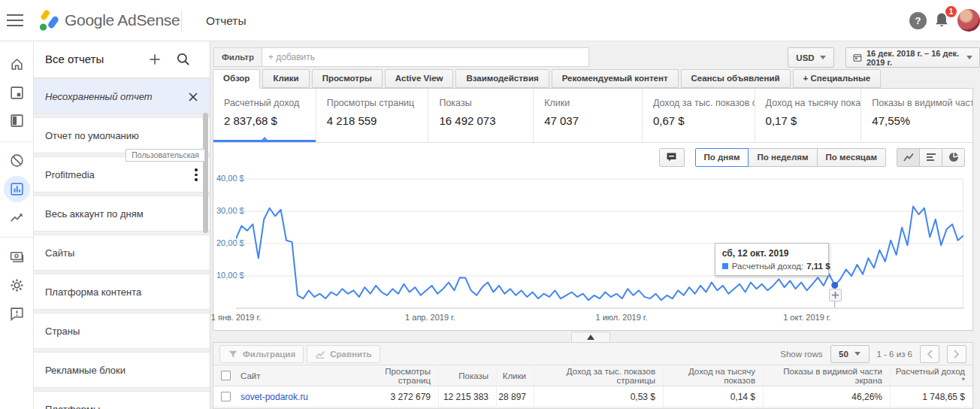  What do you see at coordinates (827, 397) in the screenshot?
I see `cell-viewability: 46,26%` at bounding box center [827, 397].